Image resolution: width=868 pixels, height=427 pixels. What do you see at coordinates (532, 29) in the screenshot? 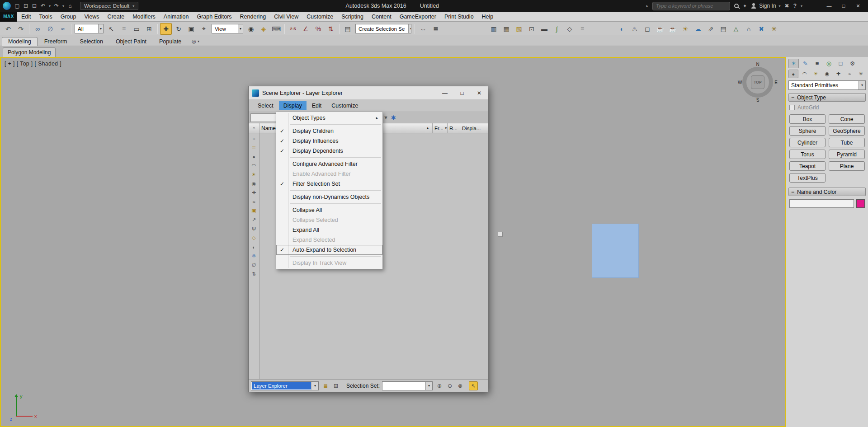
I see `open-container-icon: ⊡` at bounding box center [532, 29].